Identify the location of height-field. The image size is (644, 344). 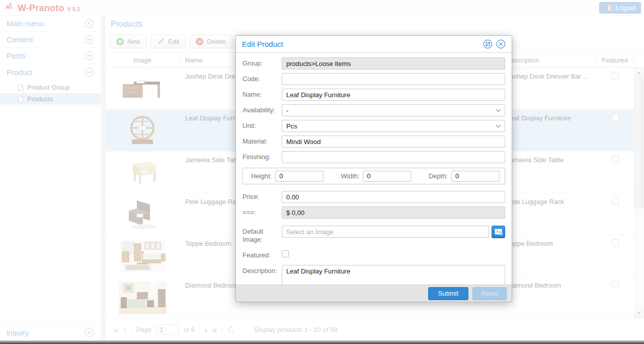
(299, 176).